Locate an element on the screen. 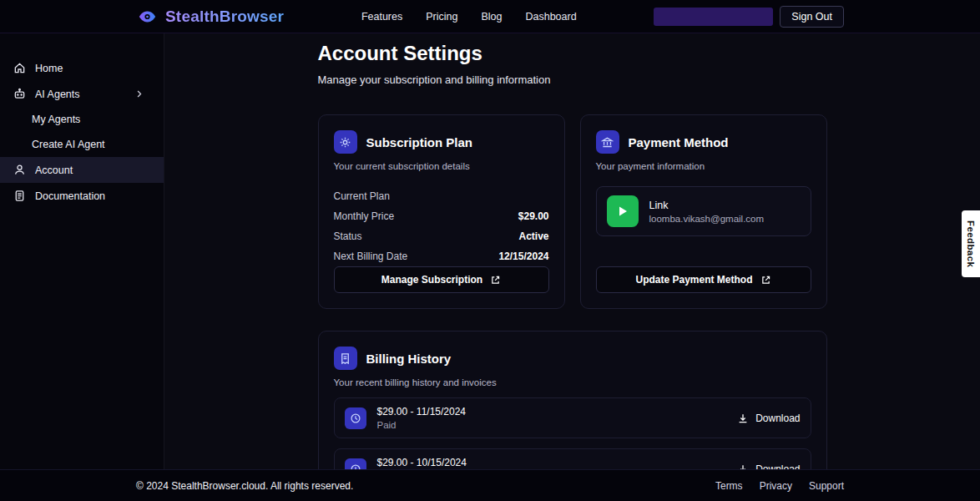 This screenshot has width=980, height=501. download-label: Download is located at coordinates (778, 418).